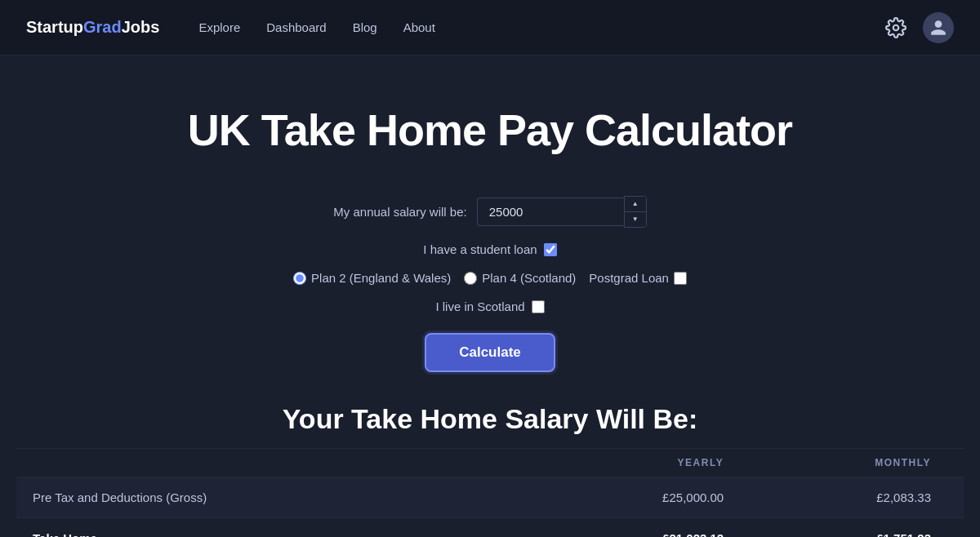 This screenshot has width=980, height=537. Describe the element at coordinates (219, 28) in the screenshot. I see `nav-link-explore: Explore` at that location.